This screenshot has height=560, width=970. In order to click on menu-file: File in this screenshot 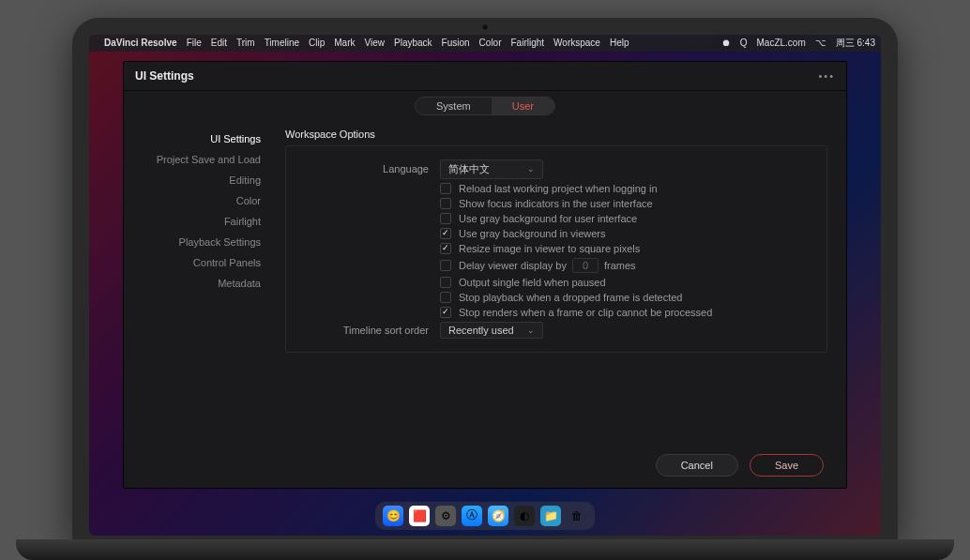, I will do `click(194, 43)`.